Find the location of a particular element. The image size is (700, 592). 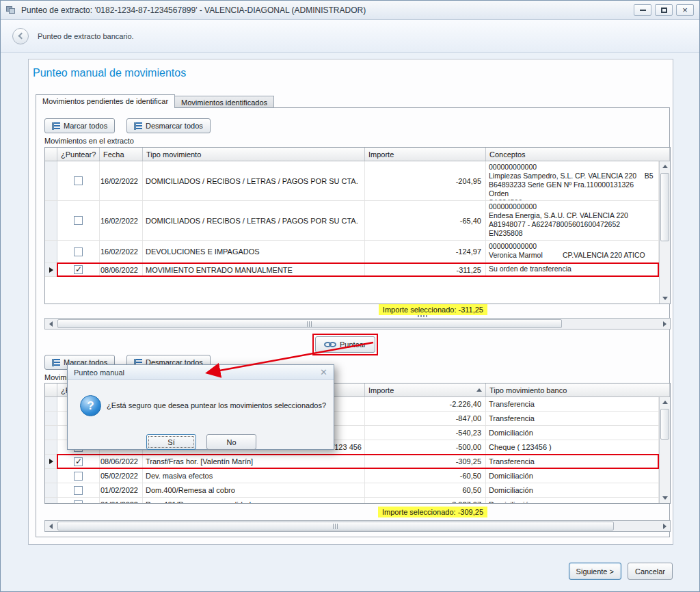

tipo-cell: DOMICILIADOS / RECIBOS / LETRAS / PAGOS … is located at coordinates (254, 180).